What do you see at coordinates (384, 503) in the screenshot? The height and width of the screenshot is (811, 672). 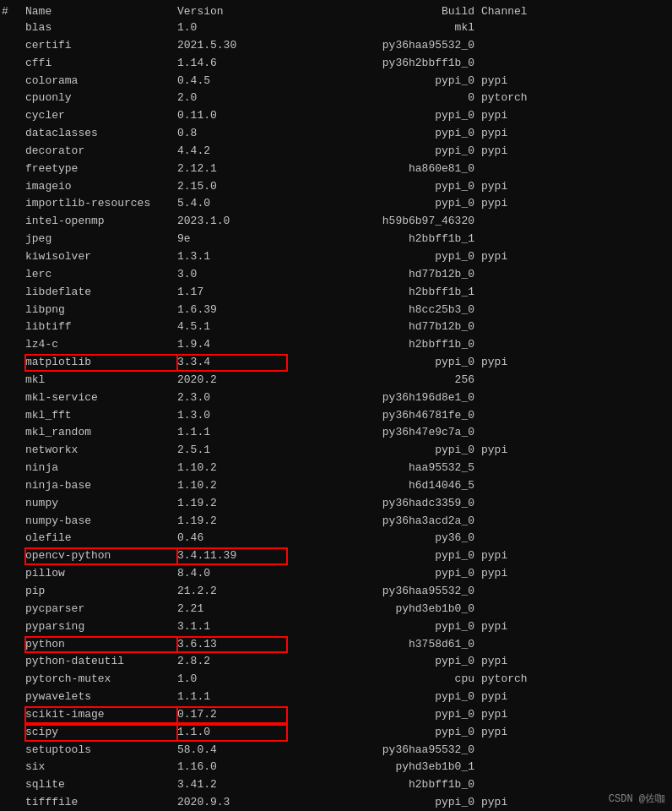 I see `row-build: py36hadc3359_0` at bounding box center [384, 503].